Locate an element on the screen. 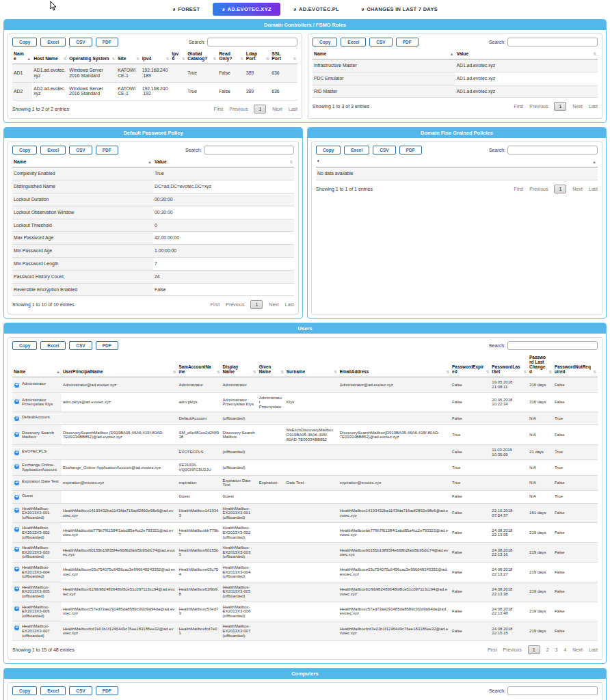 The width and height of the screenshot is (610, 700). tab-changes-in-last-7-days: ◕CHANGES IN LAST 7 DAYS is located at coordinates (399, 10).